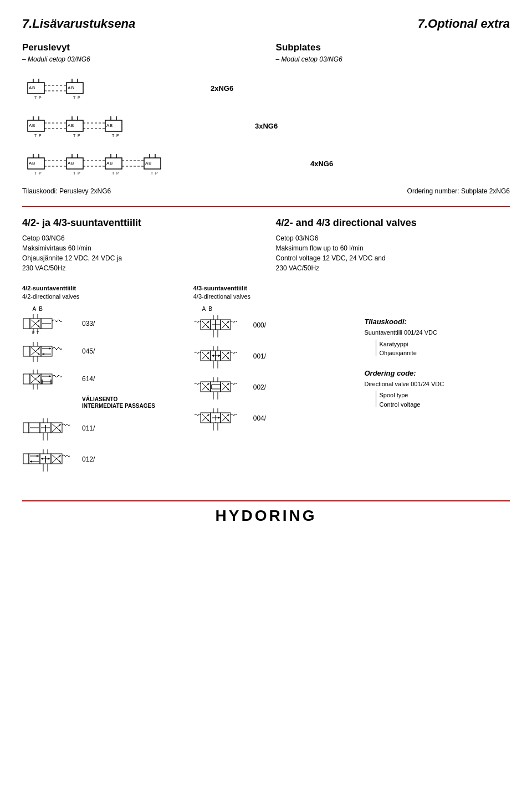  Describe the element at coordinates (266, 24) in the screenshot. I see `section-headers: 7.Lisävarustuksena 7.Optional extra` at that location.